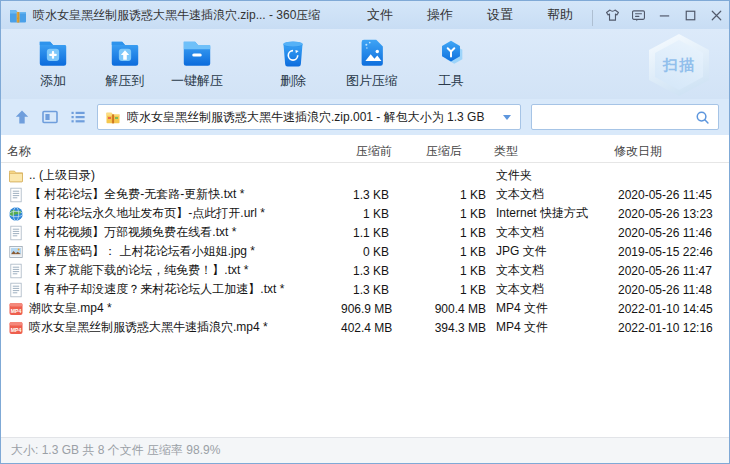  What do you see at coordinates (176, 16) in the screenshot?
I see `window-title: 喷水女皇黑丝制服诱惑大黑牛速插浪穴.zip... - 360压缩` at bounding box center [176, 16].